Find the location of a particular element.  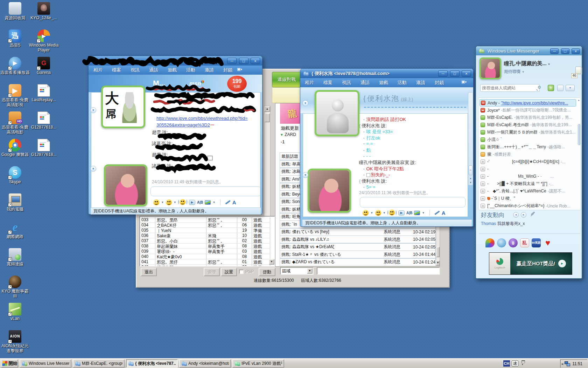

maximize-button: □ is located at coordinates (455, 74).